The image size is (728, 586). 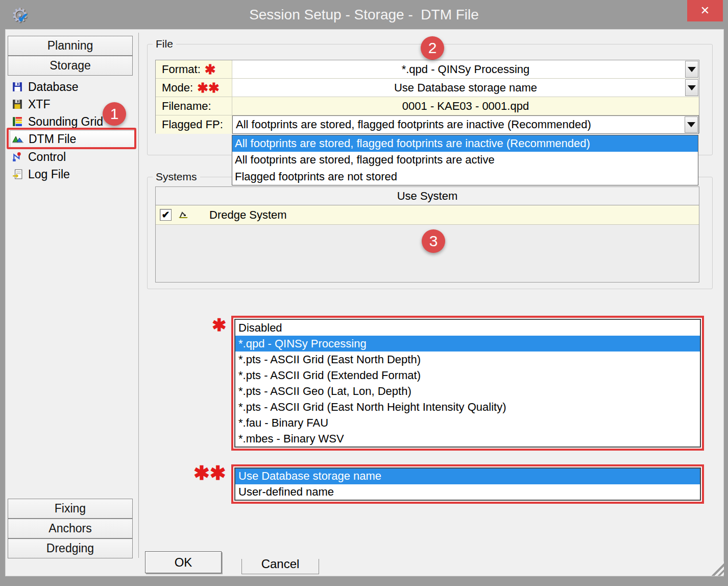 I want to click on list-item: Use Database storage name, so click(x=468, y=476).